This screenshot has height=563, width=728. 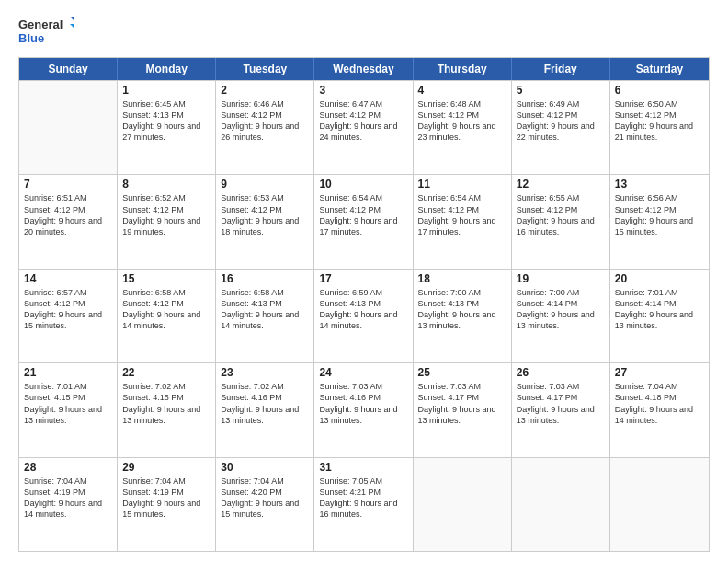 What do you see at coordinates (561, 69) in the screenshot?
I see `header-day-friday: Friday` at bounding box center [561, 69].